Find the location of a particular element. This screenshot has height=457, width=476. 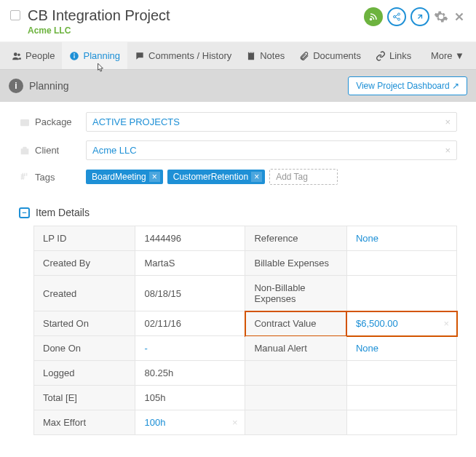

detail-label: Reference is located at coordinates (295, 239).